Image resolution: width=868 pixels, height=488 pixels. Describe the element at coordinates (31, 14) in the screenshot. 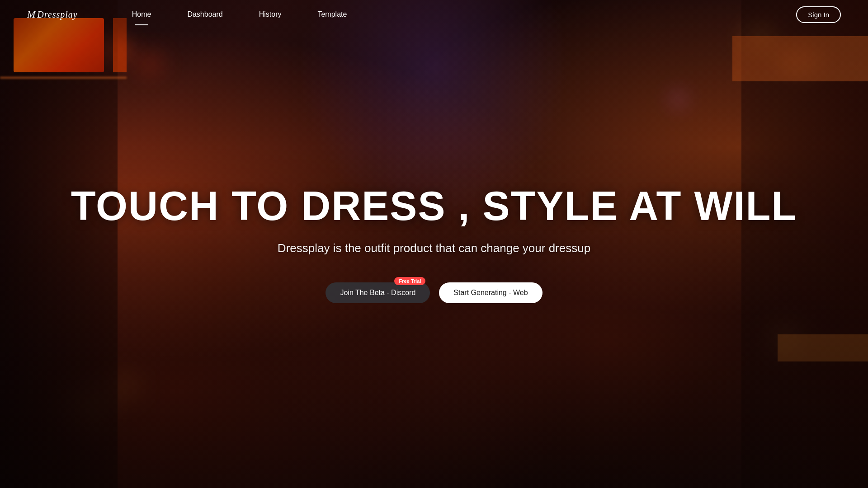

I see `logo-prefix: M` at that location.